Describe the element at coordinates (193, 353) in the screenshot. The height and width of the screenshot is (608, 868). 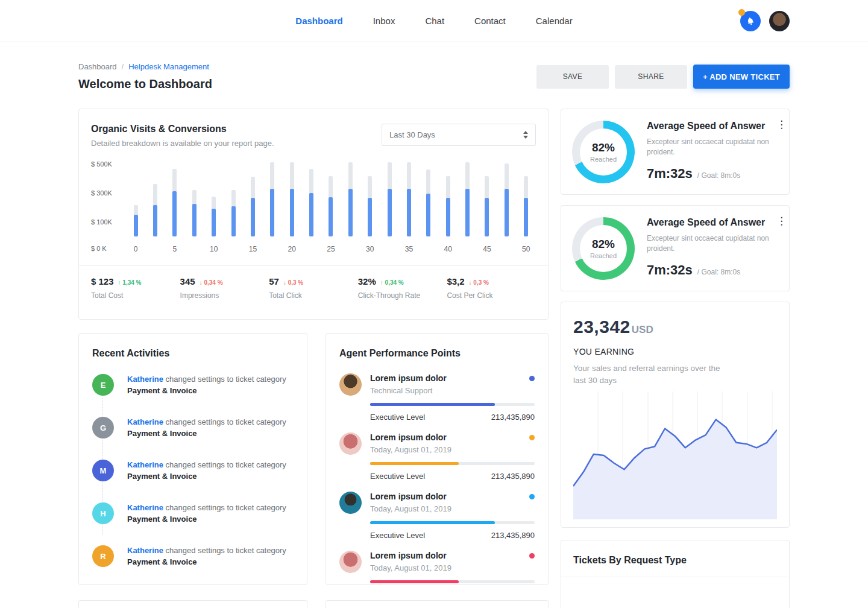
I see `recent-activities-title: Recent Activities` at that location.